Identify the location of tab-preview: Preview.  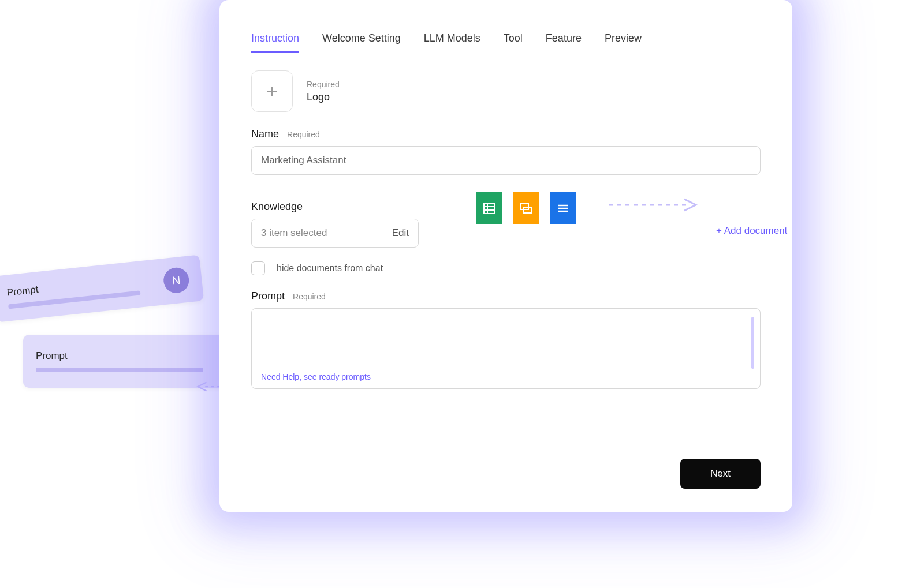
(623, 40).